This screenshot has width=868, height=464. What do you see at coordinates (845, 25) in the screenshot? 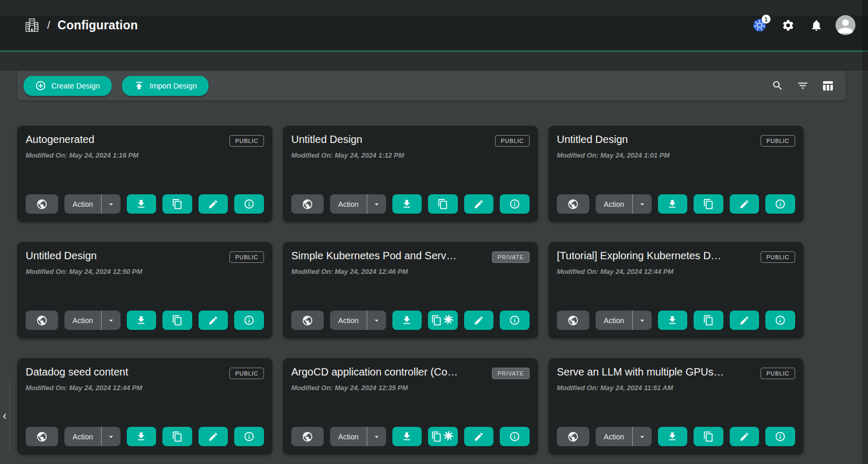
I see `user-avatar` at bounding box center [845, 25].